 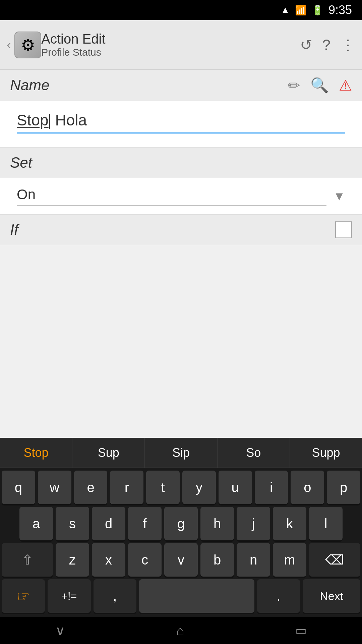 I want to click on key-u: u, so click(x=235, y=487).